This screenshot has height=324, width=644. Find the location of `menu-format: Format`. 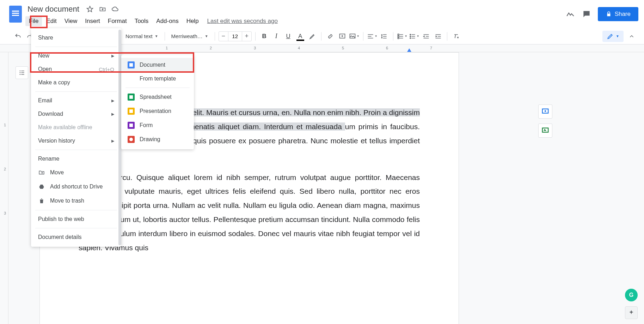

menu-format: Format is located at coordinates (117, 21).